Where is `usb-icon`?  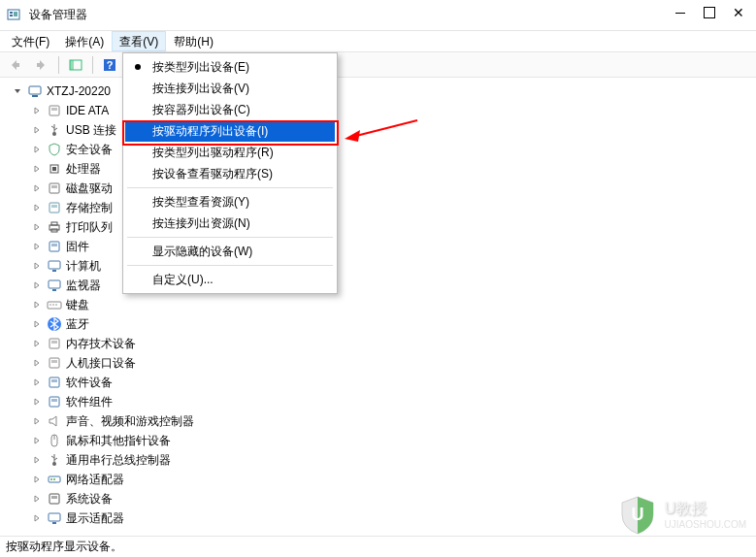
usb-icon is located at coordinates (54, 130).